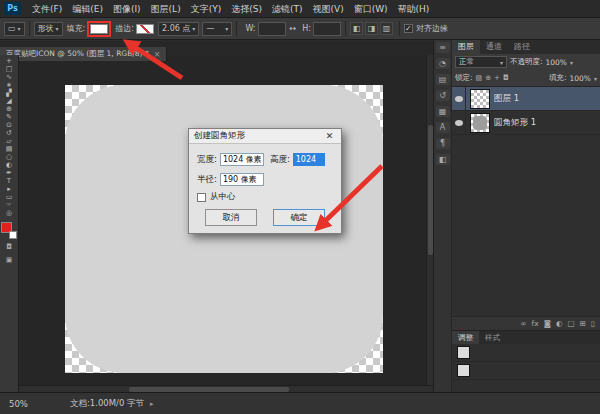 The height and width of the screenshot is (414, 600). I want to click on eraser-tool-icon: ▱, so click(10, 141).